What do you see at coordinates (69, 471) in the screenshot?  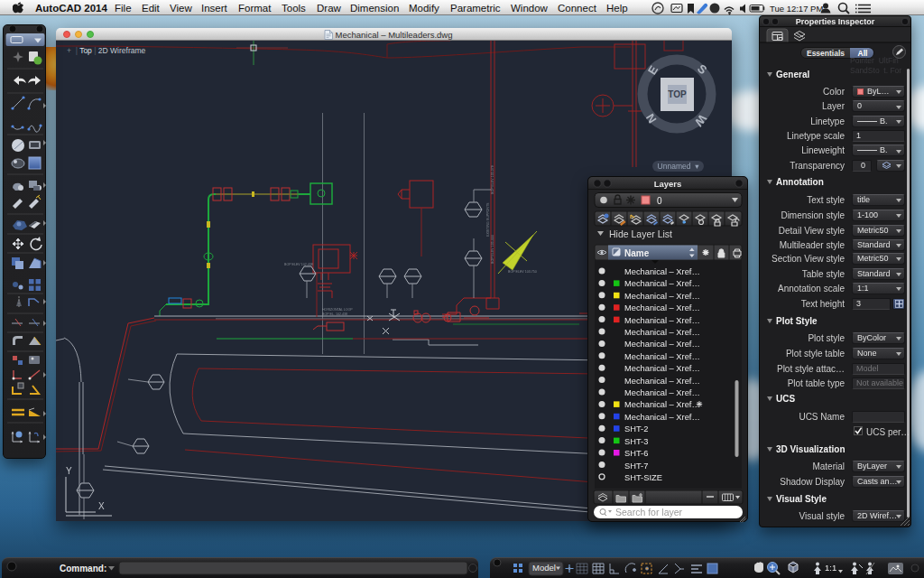 I see `svg-text: Y` at bounding box center [69, 471].